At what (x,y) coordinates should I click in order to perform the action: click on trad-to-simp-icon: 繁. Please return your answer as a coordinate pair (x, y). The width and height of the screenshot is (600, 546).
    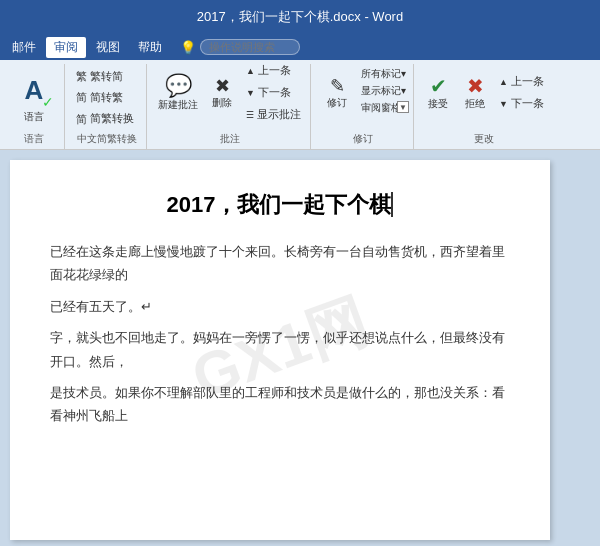
    Looking at the image, I should click on (82, 76).